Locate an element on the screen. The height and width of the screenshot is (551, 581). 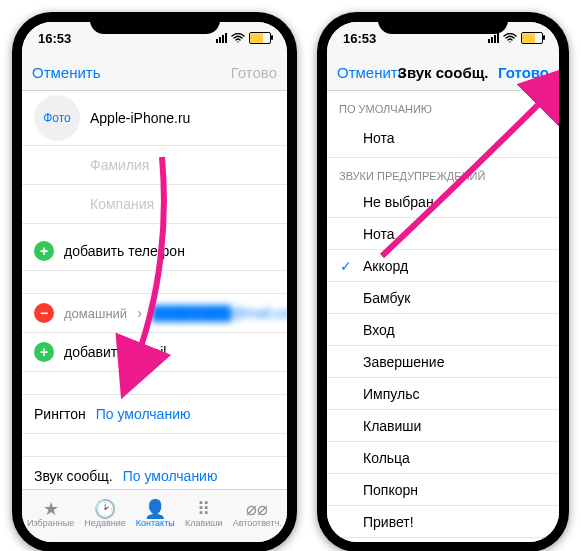
list-item: Вход is located at coordinates (443, 330).